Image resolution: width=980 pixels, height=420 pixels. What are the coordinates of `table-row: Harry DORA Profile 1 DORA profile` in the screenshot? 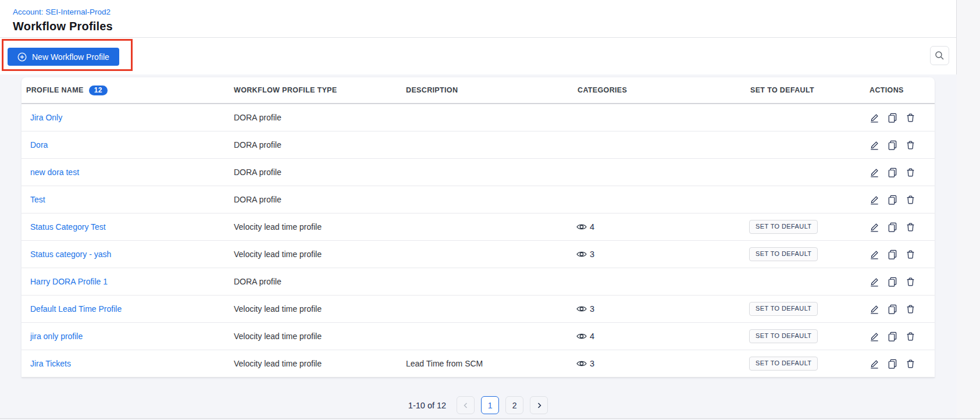 It's located at (478, 282).